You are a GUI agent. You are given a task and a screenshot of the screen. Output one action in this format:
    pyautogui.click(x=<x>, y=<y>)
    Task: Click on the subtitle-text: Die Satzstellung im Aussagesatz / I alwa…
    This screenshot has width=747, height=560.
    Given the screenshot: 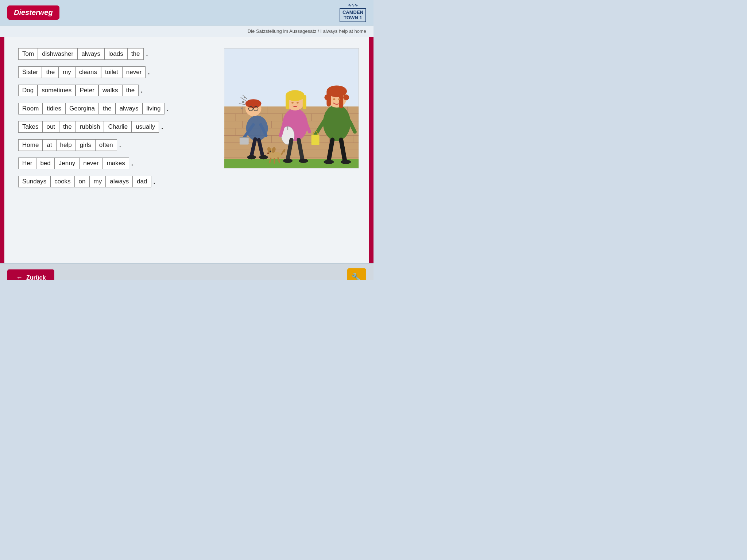 What is the action you would take?
    pyautogui.click(x=307, y=31)
    